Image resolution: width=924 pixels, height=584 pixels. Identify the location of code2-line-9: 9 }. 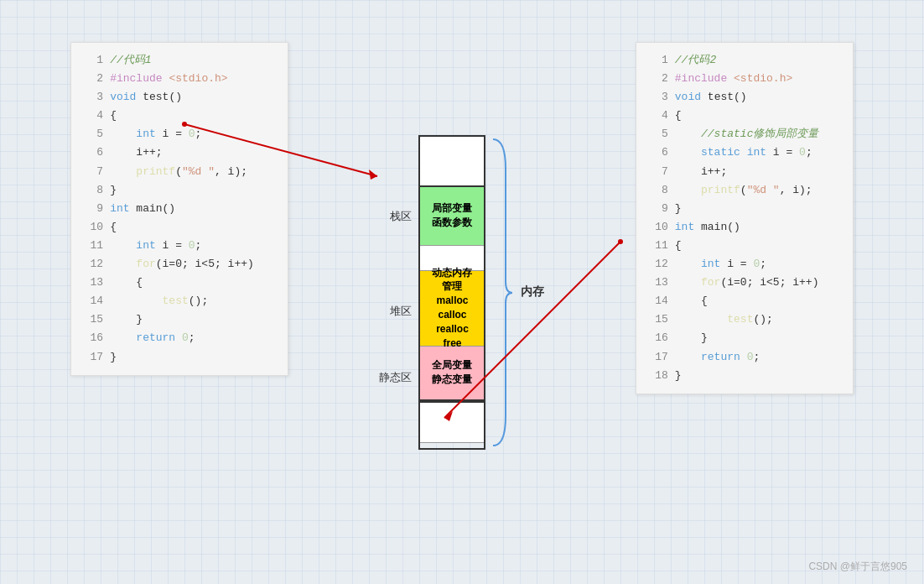
(745, 209).